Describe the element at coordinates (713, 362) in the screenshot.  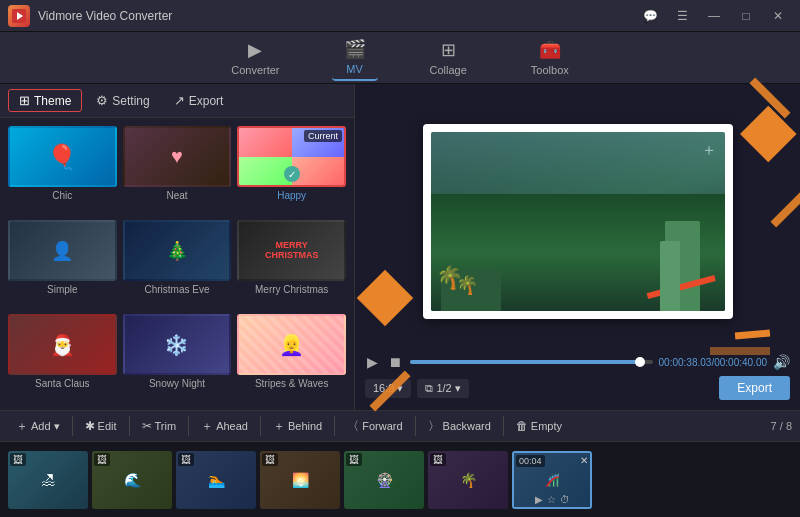
I see `time-display: 00:00:38.03/00:00:40.00` at that location.